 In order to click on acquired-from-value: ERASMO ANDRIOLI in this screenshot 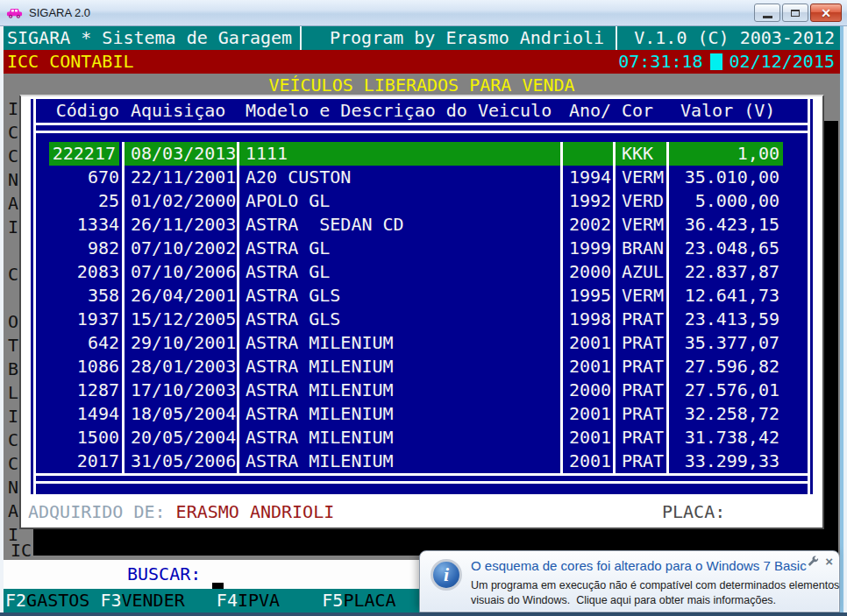, I will do `click(256, 512)`.